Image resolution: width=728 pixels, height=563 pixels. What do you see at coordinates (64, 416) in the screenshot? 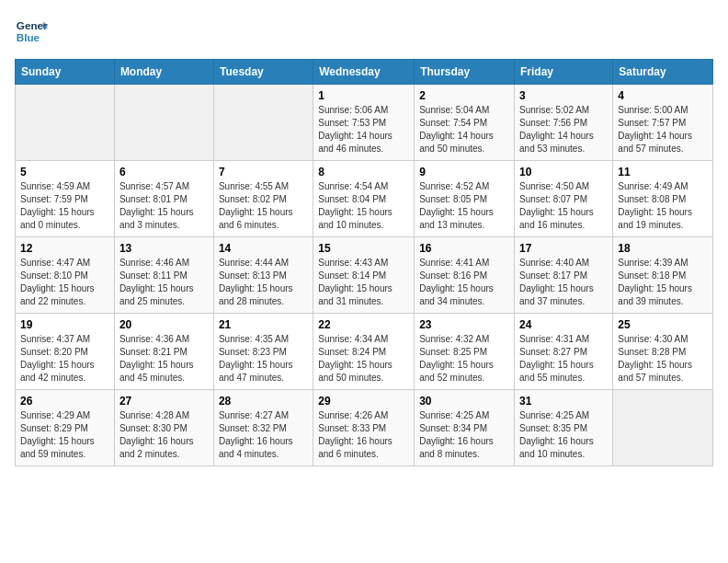
I see `sunrise-text: Sunrise: 4:29 AM` at bounding box center [64, 416].